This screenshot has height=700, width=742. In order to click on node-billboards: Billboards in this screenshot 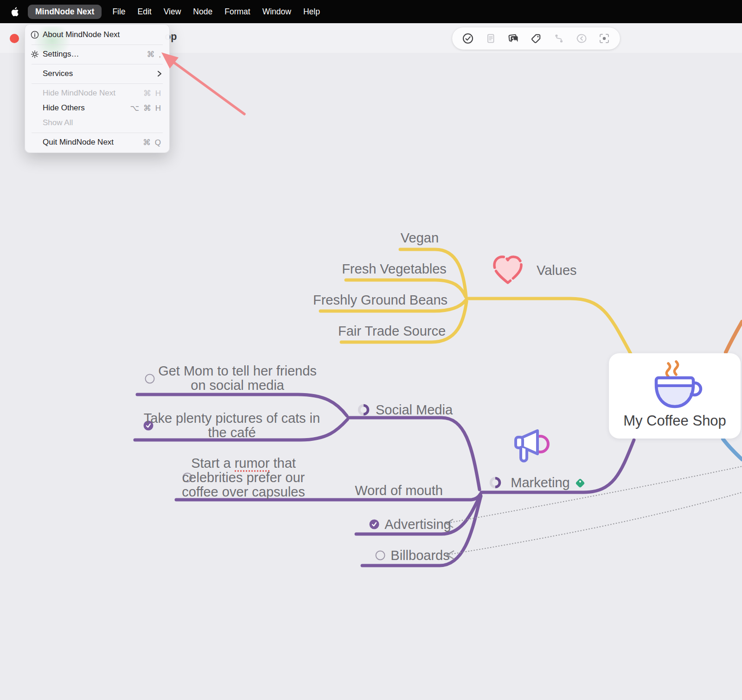, I will do `click(420, 555)`.